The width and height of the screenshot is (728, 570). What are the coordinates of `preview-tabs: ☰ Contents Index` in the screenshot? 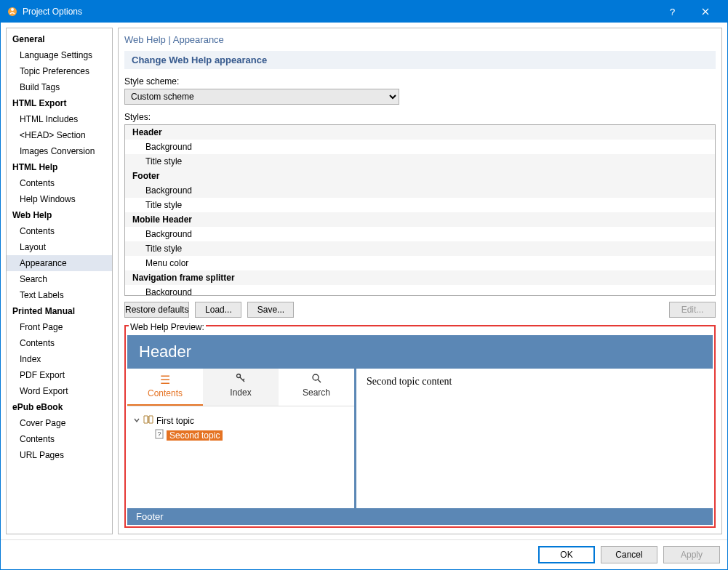 It's located at (241, 388).